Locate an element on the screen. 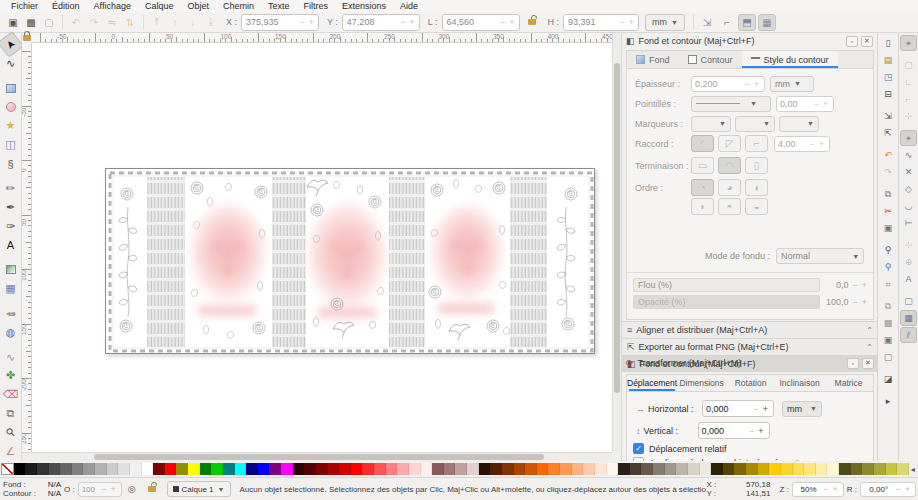 The image size is (918, 500). dash-pattern-dropdown: ▼ is located at coordinates (731, 104).